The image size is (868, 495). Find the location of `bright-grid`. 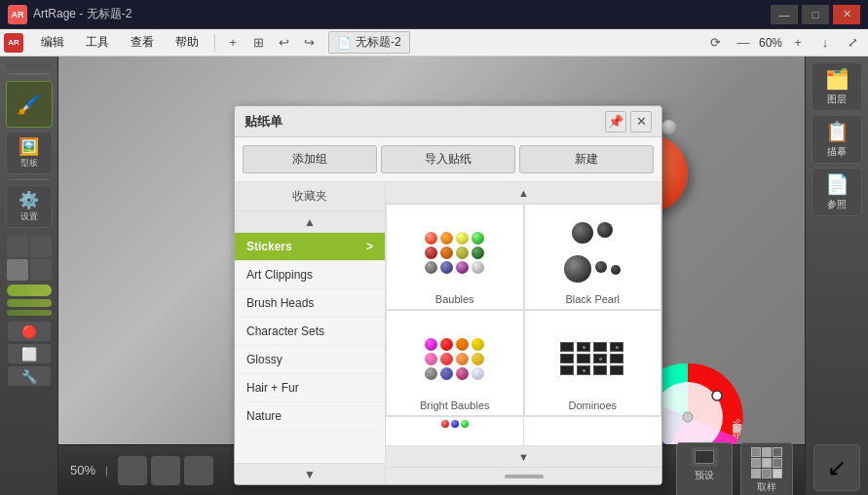

bright-grid is located at coordinates (455, 359).